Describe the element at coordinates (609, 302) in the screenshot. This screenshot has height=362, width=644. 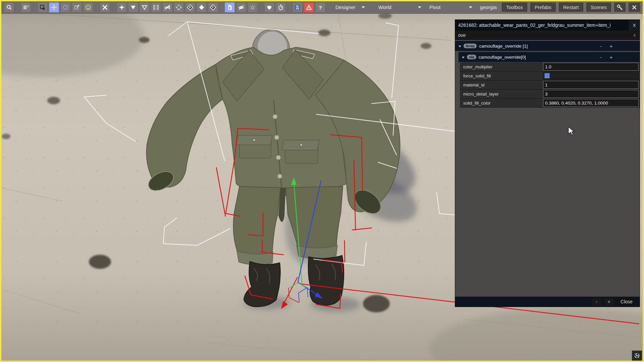
I see `footer-add-button: +` at that location.